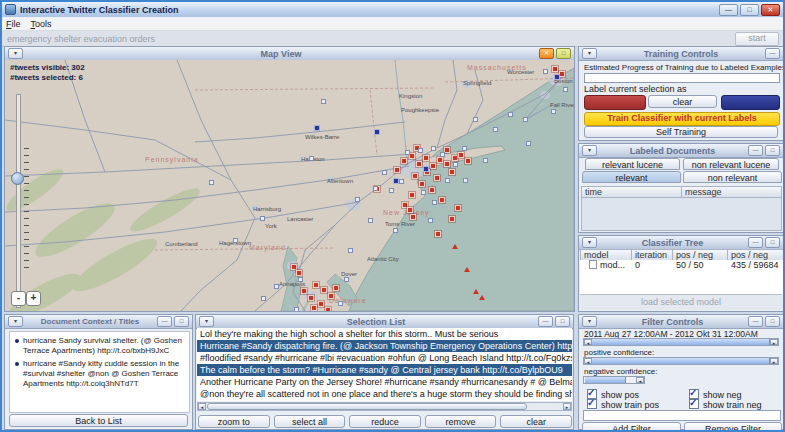 This screenshot has height=432, width=785. I want to click on label-relevant-button, so click(615, 102).